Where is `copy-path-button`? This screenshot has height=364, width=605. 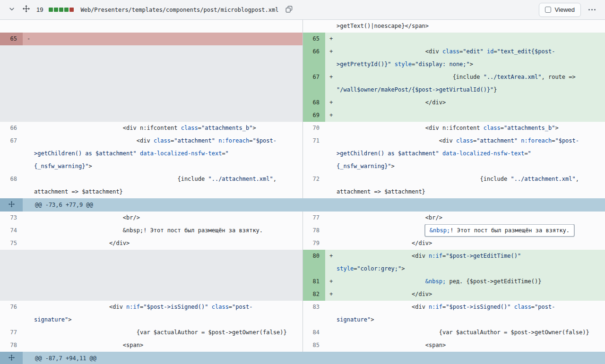
copy-path-button is located at coordinates (289, 10).